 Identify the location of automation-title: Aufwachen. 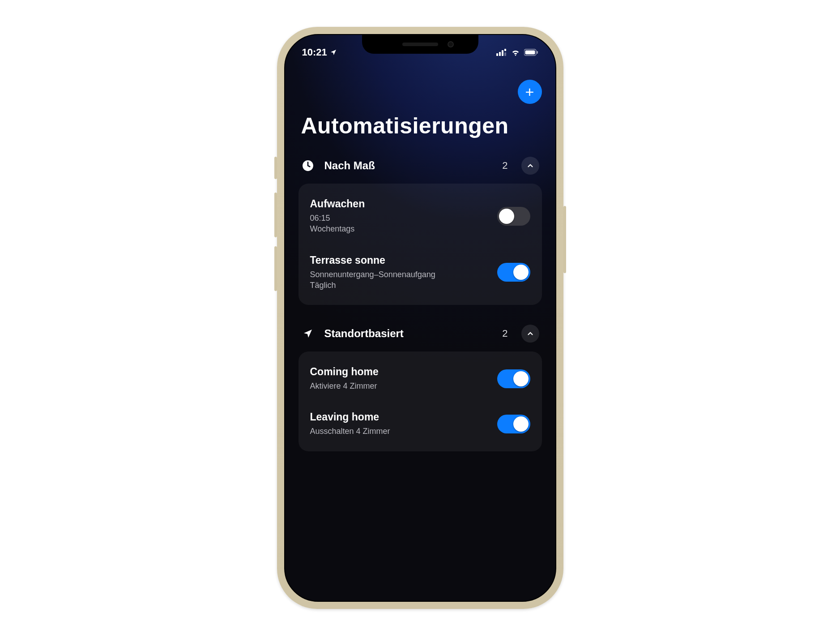
(337, 204).